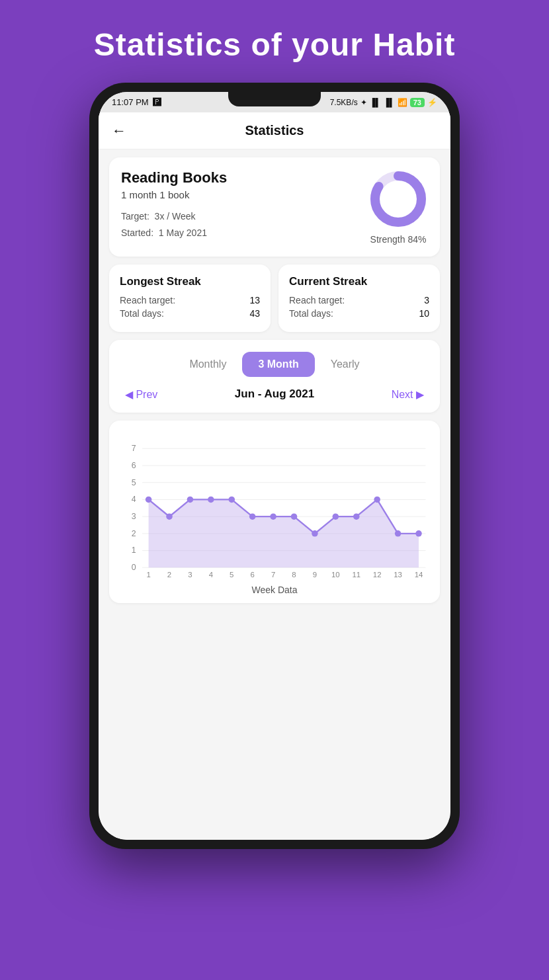  I want to click on started-value: 1 May 2021, so click(183, 233).